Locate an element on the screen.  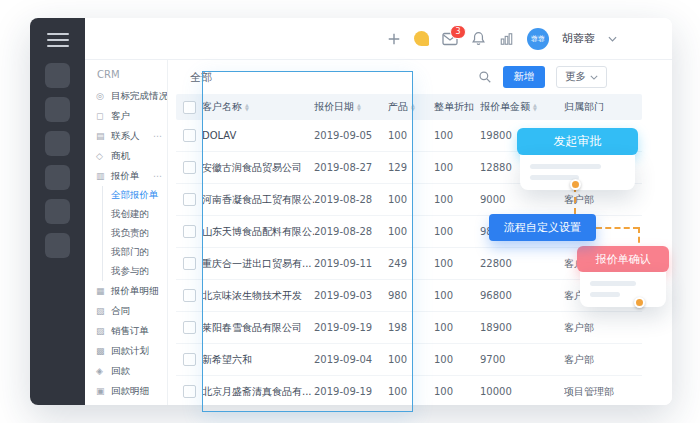
opportunity-icon: ◇ is located at coordinates (102, 156).